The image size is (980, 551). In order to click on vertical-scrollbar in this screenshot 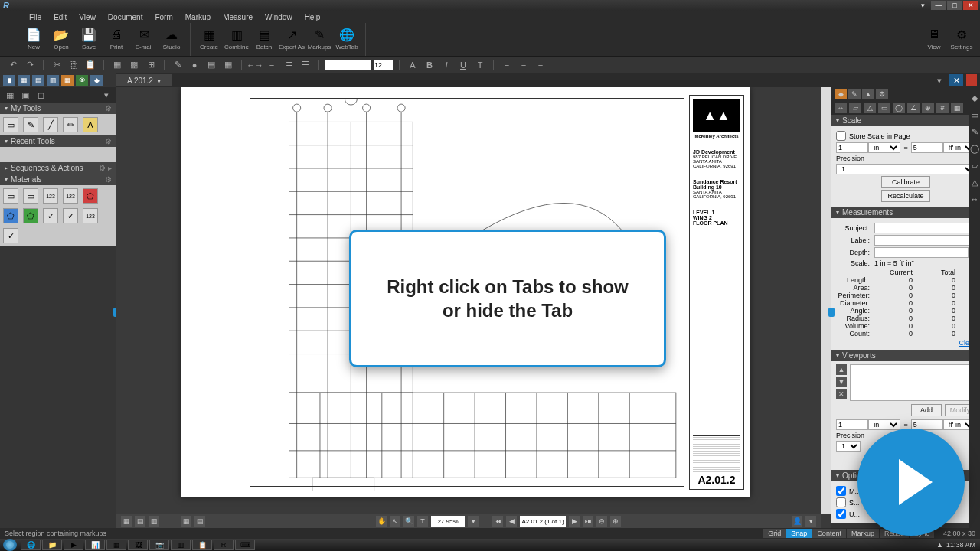, I will do `click(826, 301)`.